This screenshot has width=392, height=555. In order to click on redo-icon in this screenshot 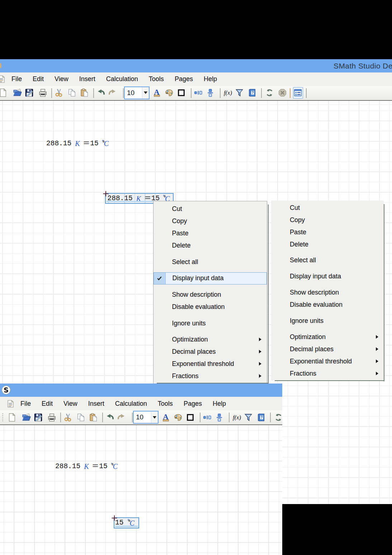, I will do `click(121, 418)`.